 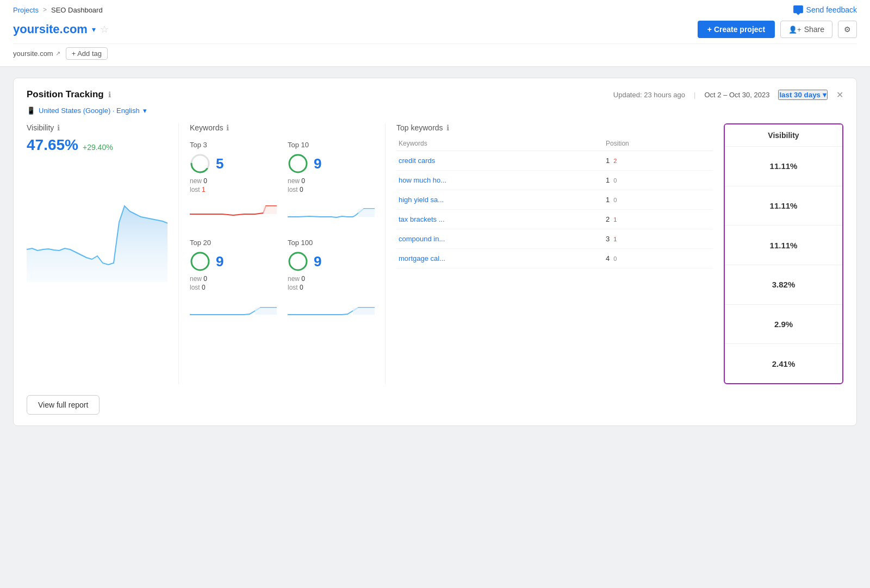 I want to click on breadcrumb-projects: Projects, so click(x=26, y=10).